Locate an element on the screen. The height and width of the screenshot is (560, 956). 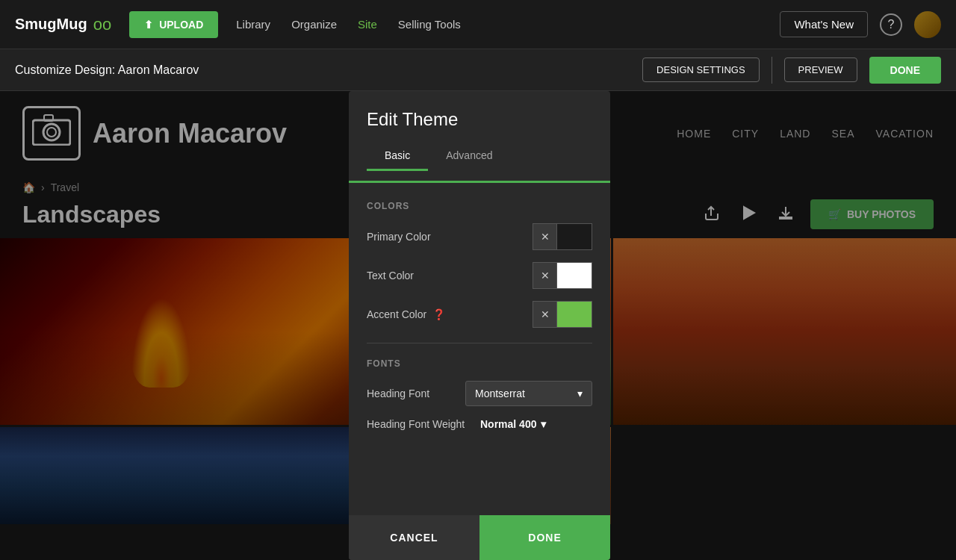
text-color-clear-button: ✕ is located at coordinates (544, 276).